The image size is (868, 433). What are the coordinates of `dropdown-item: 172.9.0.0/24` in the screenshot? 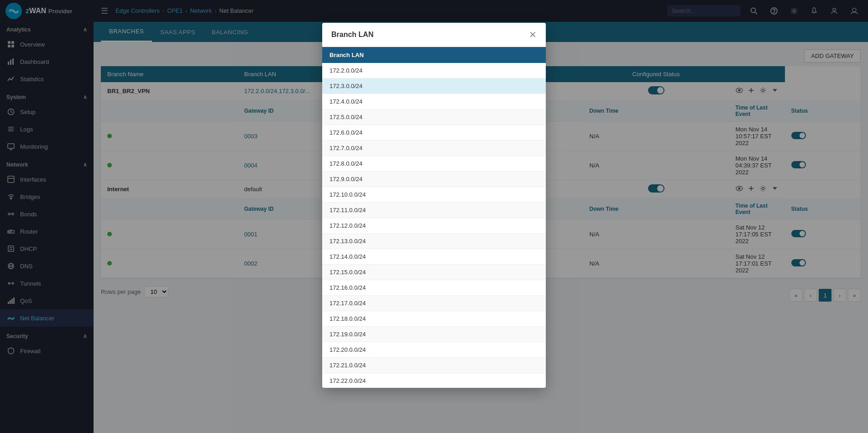 It's located at (434, 179).